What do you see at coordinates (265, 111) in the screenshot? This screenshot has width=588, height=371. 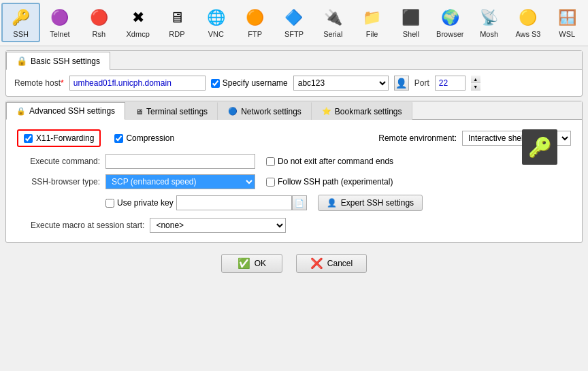 I see `tab-network-settings: 🔵 Network settings` at bounding box center [265, 111].